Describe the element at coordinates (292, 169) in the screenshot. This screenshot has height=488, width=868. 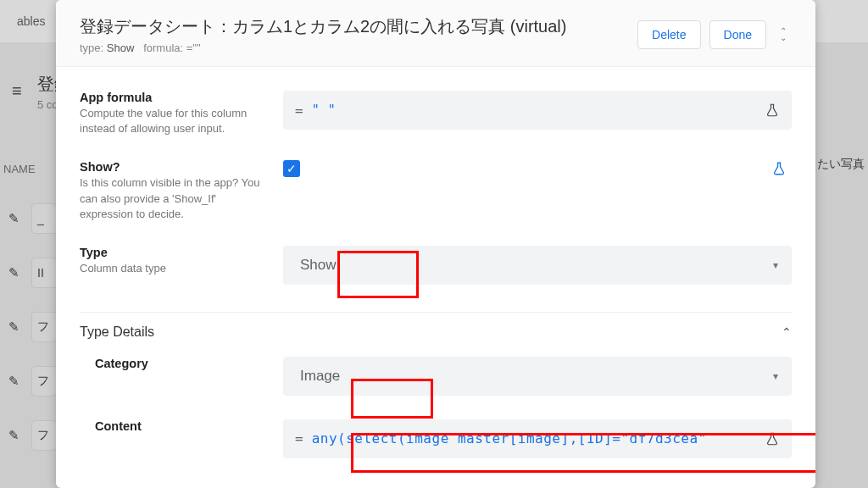
I see `show-checkbox: ✓` at that location.